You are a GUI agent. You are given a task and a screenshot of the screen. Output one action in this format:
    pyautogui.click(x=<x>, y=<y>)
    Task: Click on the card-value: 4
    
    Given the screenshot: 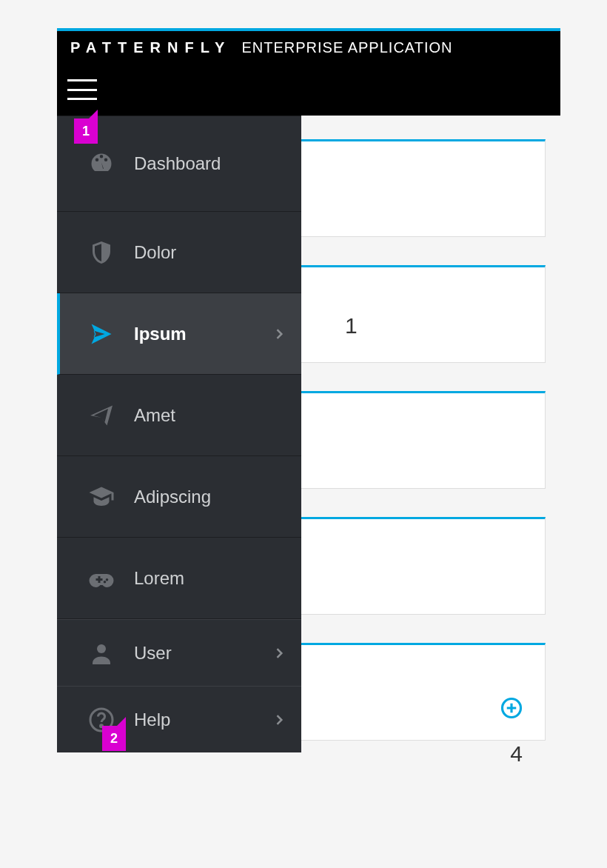 What is the action you would take?
    pyautogui.click(x=517, y=754)
    